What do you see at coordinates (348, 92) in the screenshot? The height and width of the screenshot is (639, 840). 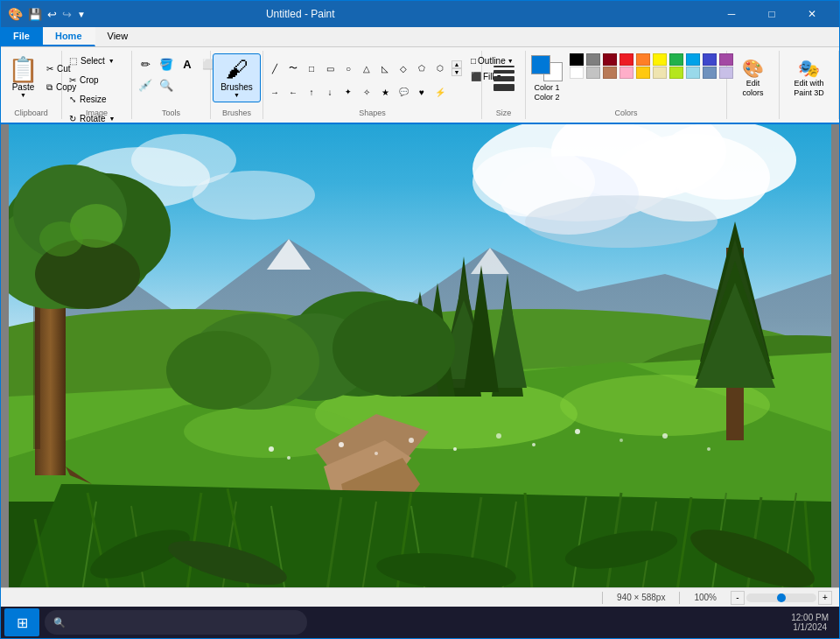 I see `4arrow-shape: ✦` at bounding box center [348, 92].